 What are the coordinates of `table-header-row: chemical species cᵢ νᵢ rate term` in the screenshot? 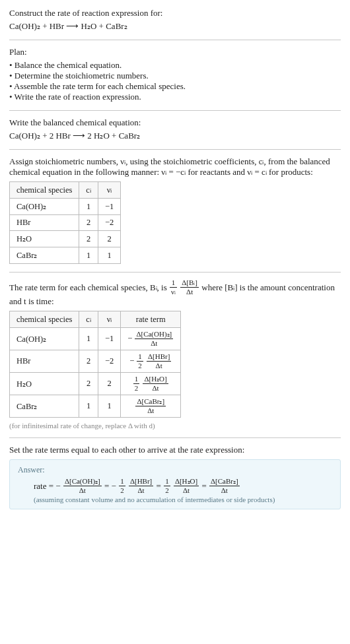 It's located at (95, 319).